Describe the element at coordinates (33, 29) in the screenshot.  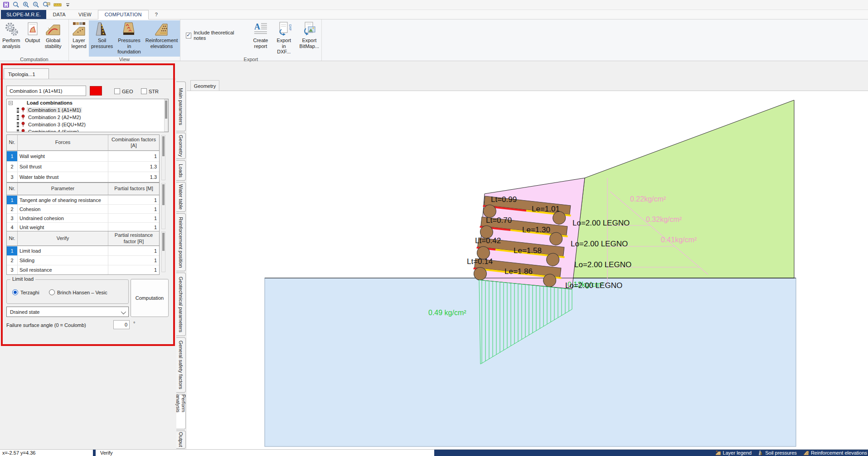
I see `output-document-icon` at that location.